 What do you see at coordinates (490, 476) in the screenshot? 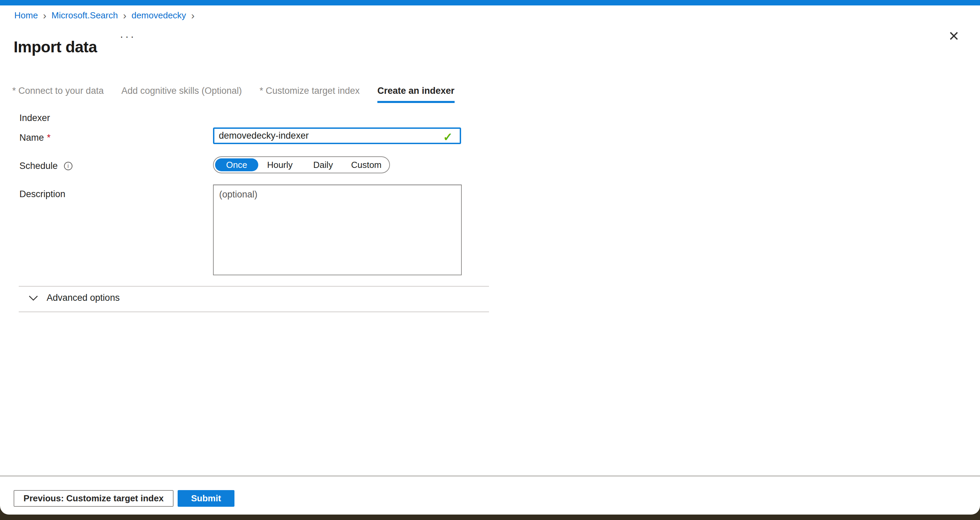
I see `footer-divider` at bounding box center [490, 476].